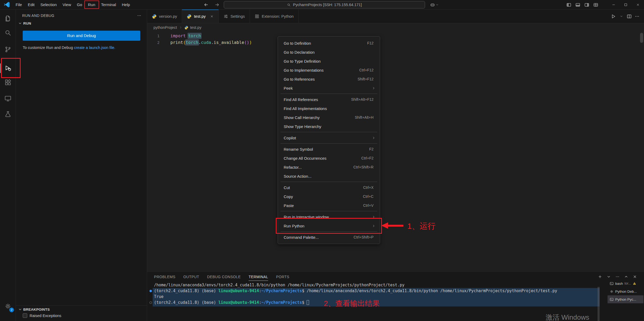  What do you see at coordinates (329, 108) in the screenshot?
I see `menu-item-find-all-implementations: Find All Implementations` at bounding box center [329, 108].